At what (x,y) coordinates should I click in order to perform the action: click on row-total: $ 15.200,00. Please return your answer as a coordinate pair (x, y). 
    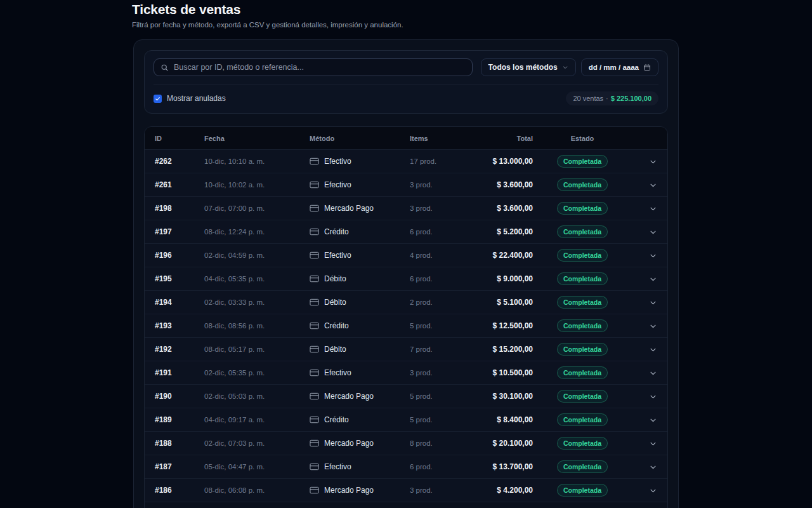
    Looking at the image, I should click on (502, 349).